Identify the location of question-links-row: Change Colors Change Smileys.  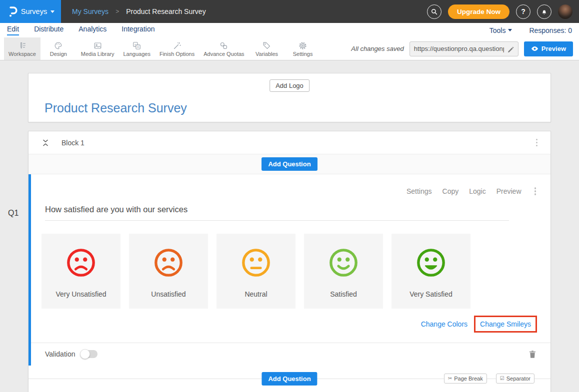
(284, 324).